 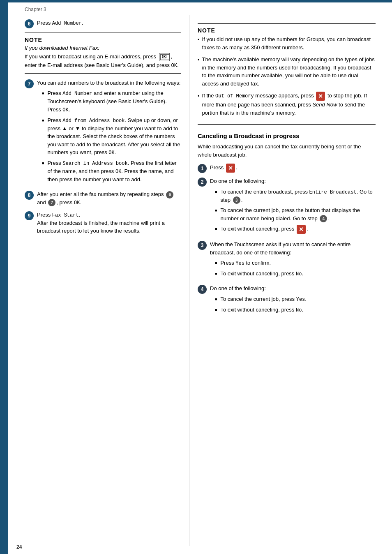 I want to click on step-7-intro: You can add numbers to the broadcast in …, so click(x=109, y=83).